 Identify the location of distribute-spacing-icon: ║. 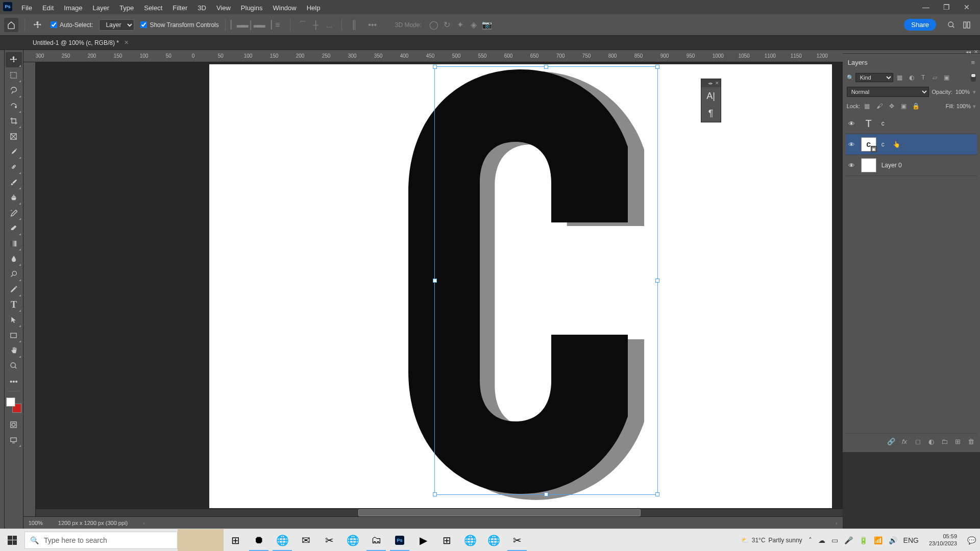
(354, 25).